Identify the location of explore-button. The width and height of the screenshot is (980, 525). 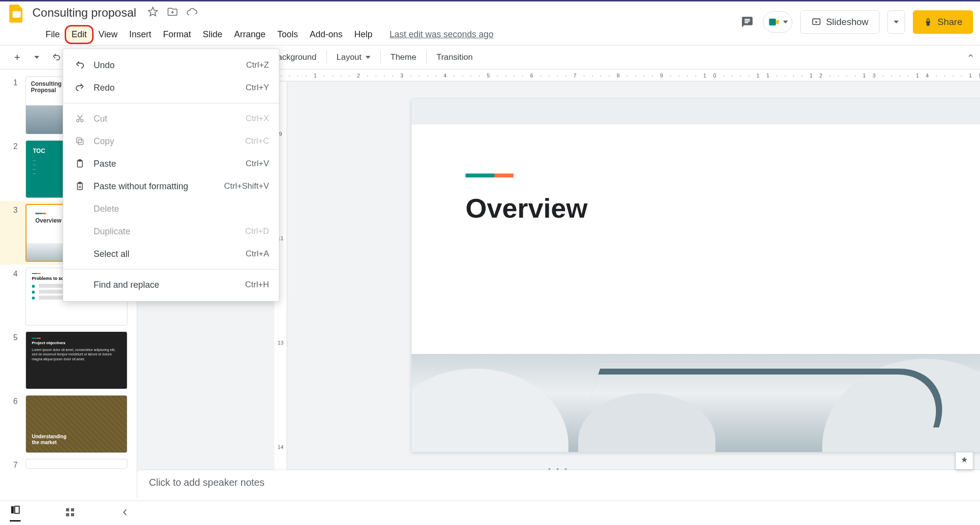
(964, 461).